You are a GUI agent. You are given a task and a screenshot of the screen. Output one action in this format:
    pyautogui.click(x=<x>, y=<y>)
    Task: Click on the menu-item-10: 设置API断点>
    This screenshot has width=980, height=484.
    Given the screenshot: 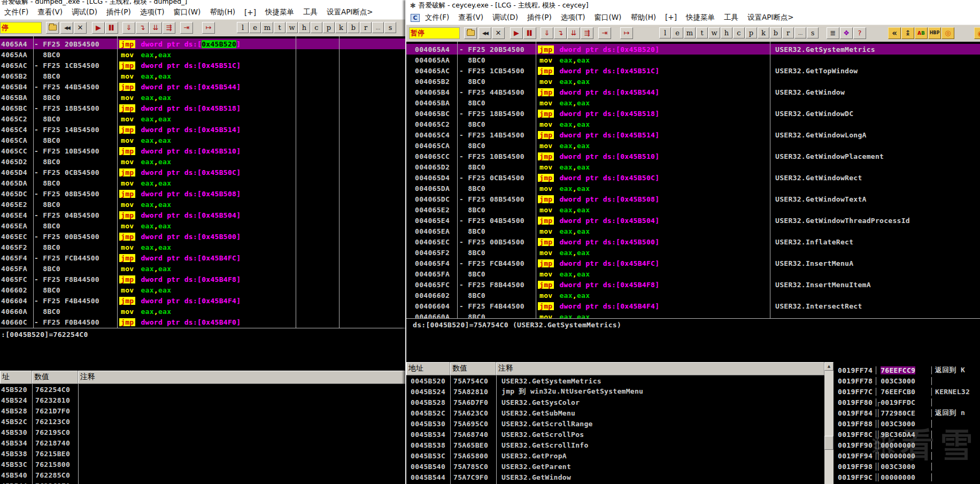 What is the action you would take?
    pyautogui.click(x=350, y=12)
    